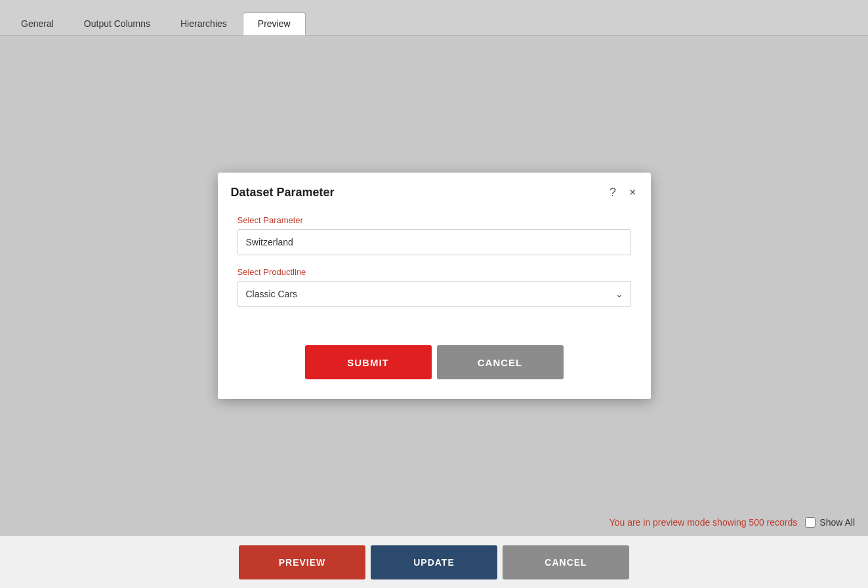  Describe the element at coordinates (566, 562) in the screenshot. I see `cancel-bottom-button: CANCEL` at that location.